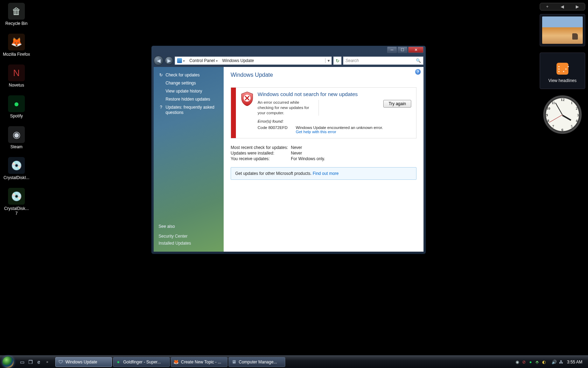  What do you see at coordinates (16, 45) in the screenshot?
I see `desktop-icon-firefox: 🦊Mozilla Firefox` at bounding box center [16, 45].